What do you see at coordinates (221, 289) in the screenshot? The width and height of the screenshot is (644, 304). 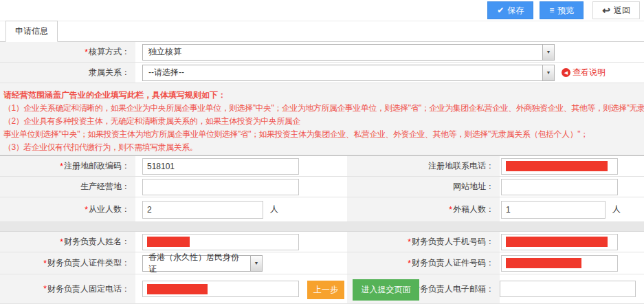 I see `finance-fixed-phone-input` at bounding box center [221, 289].